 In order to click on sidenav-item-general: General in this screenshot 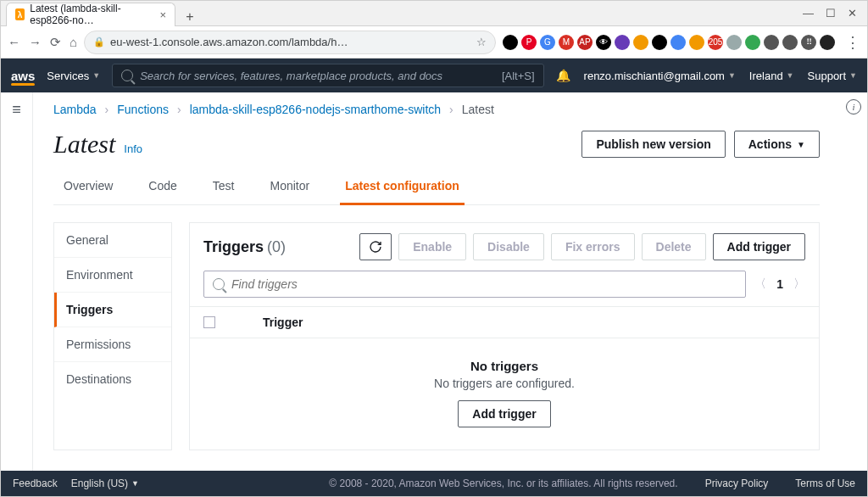, I will do `click(113, 241)`.